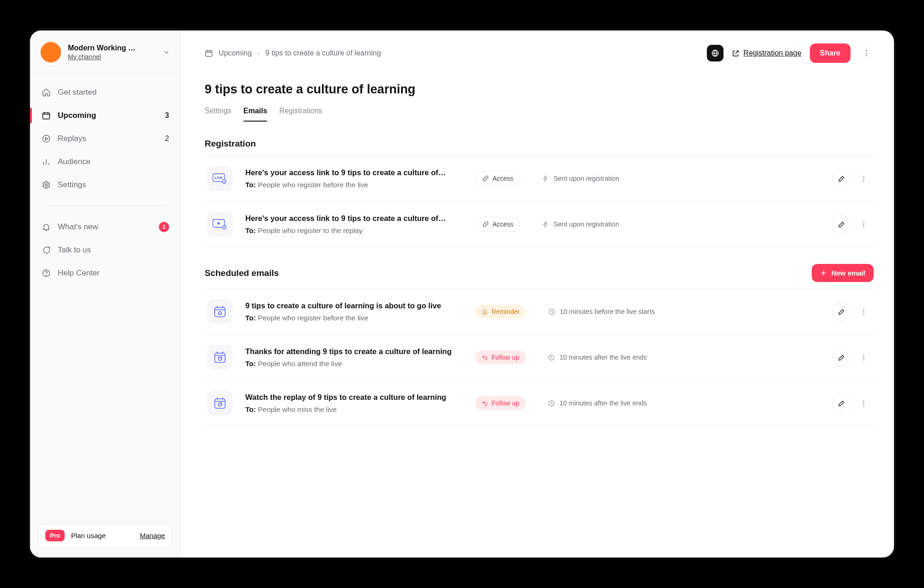  Describe the element at coordinates (539, 53) in the screenshot. I see `topbar: Upcoming › 9 tips to create a culture of…` at that location.